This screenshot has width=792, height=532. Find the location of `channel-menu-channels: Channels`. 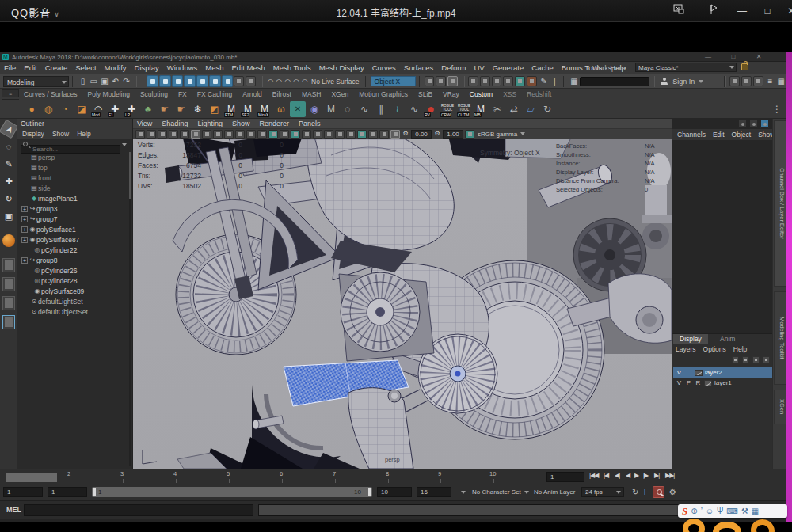

channel-menu-channels: Channels is located at coordinates (691, 135).